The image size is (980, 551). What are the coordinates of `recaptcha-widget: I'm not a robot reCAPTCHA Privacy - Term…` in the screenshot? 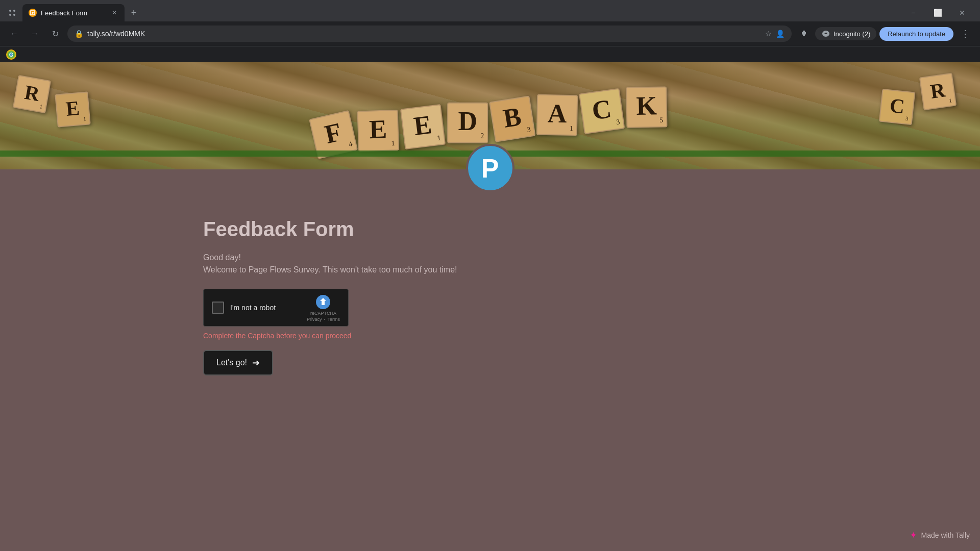 It's located at (276, 308).